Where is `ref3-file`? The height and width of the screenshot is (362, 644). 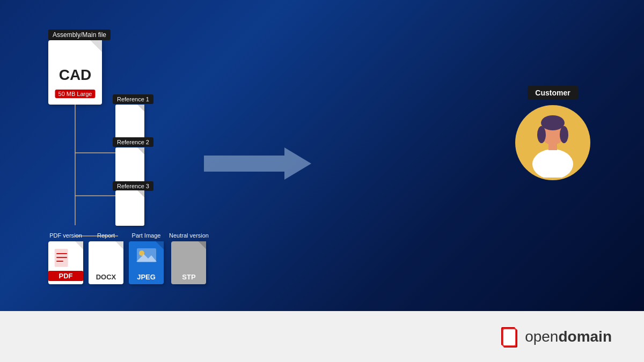
ref3-file is located at coordinates (130, 208).